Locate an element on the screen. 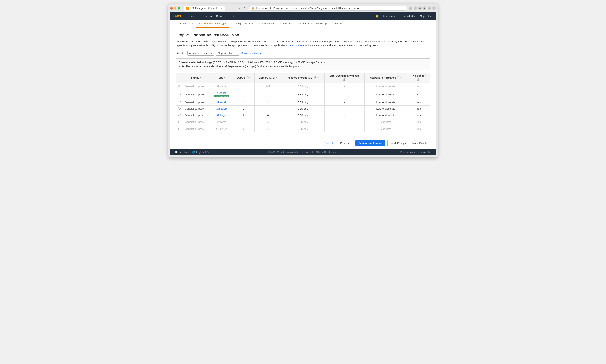 The width and height of the screenshot is (606, 364). extension-icon-3: ◈ is located at coordinates (425, 8).